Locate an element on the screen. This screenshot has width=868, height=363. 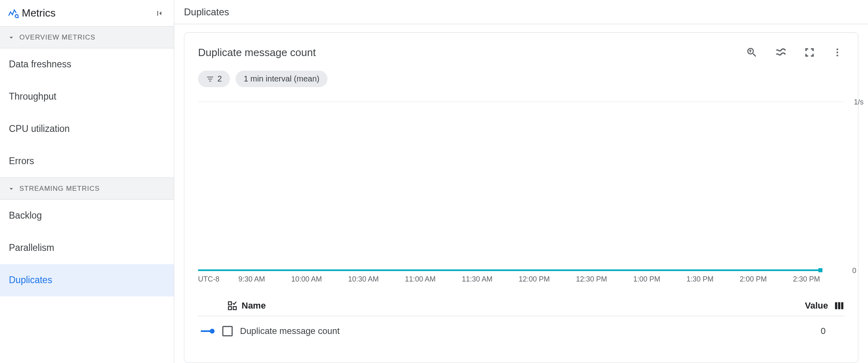
x-tick: 2:00 PM is located at coordinates (753, 279).